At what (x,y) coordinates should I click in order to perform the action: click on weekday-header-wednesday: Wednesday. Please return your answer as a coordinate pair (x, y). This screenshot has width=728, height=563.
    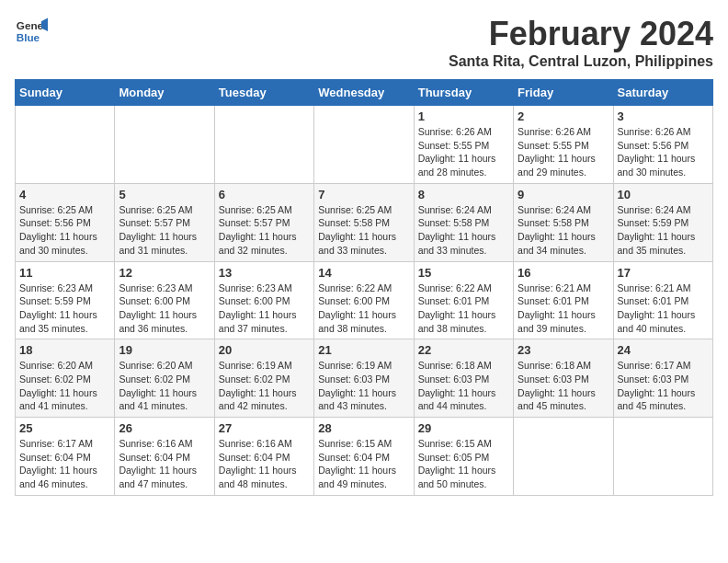
    Looking at the image, I should click on (364, 93).